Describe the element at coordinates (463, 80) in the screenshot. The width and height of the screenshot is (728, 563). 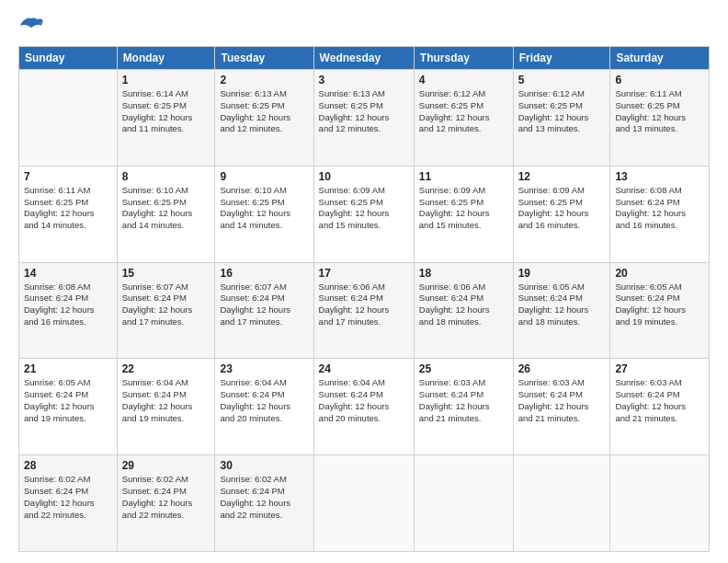
I see `day-number: 4` at that location.